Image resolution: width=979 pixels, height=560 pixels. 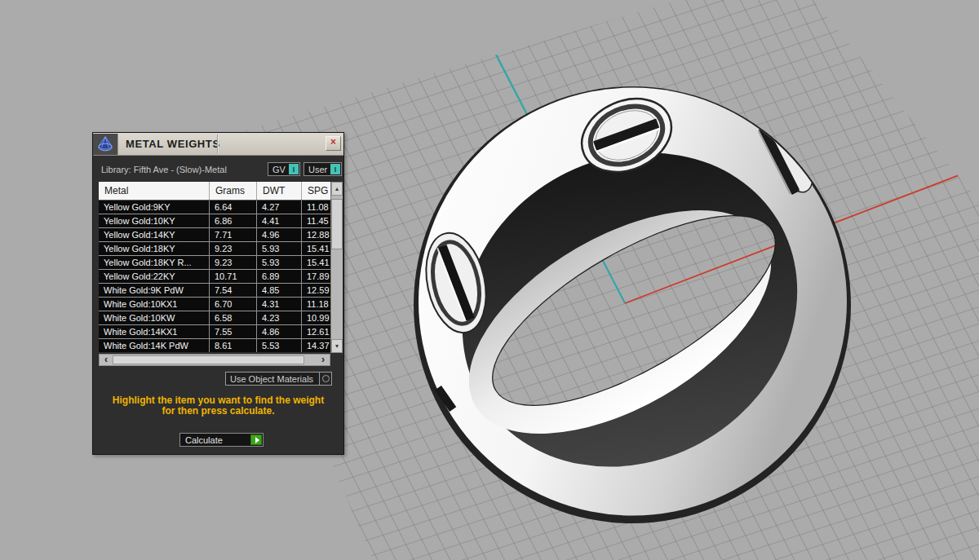 I want to click on table-cell-dwt: 4.41, so click(x=279, y=221).